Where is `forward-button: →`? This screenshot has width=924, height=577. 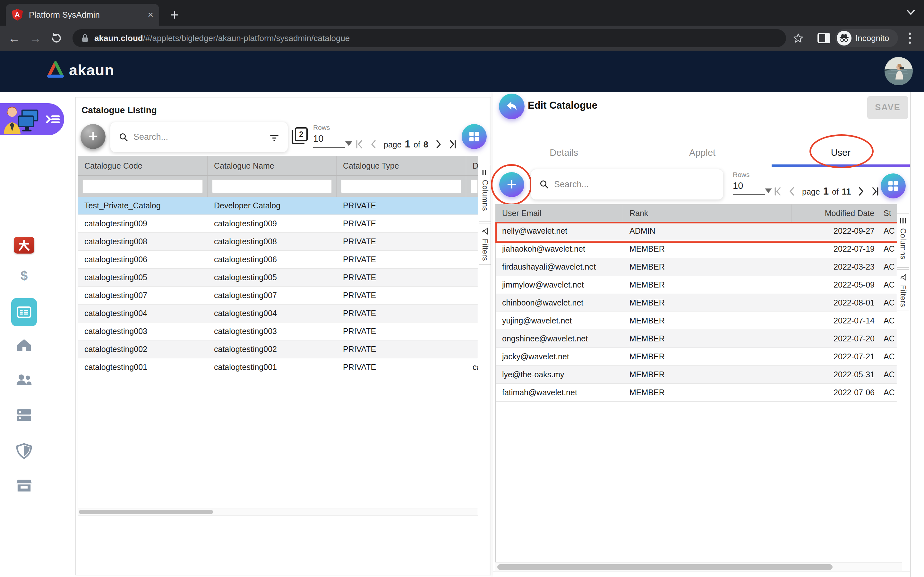
forward-button: → is located at coordinates (35, 38).